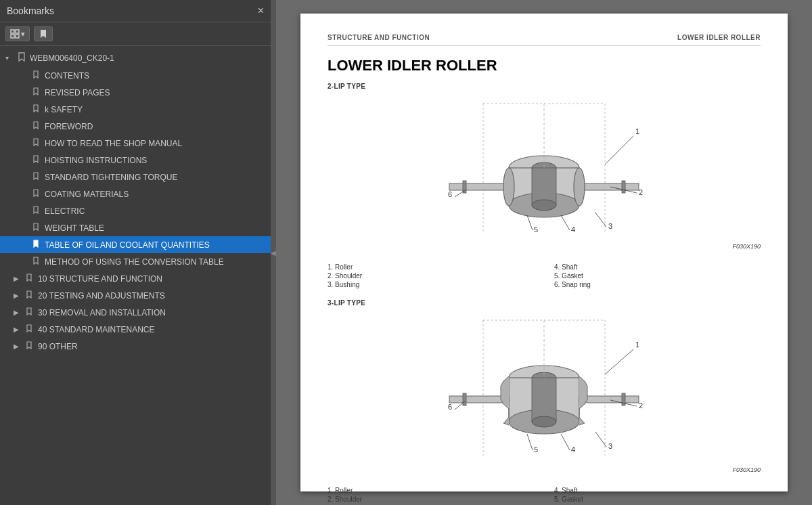 The image size is (812, 505). What do you see at coordinates (152, 313) in the screenshot?
I see `label-s30: 30 REMOVAL AND INSTALLATION` at bounding box center [152, 313].